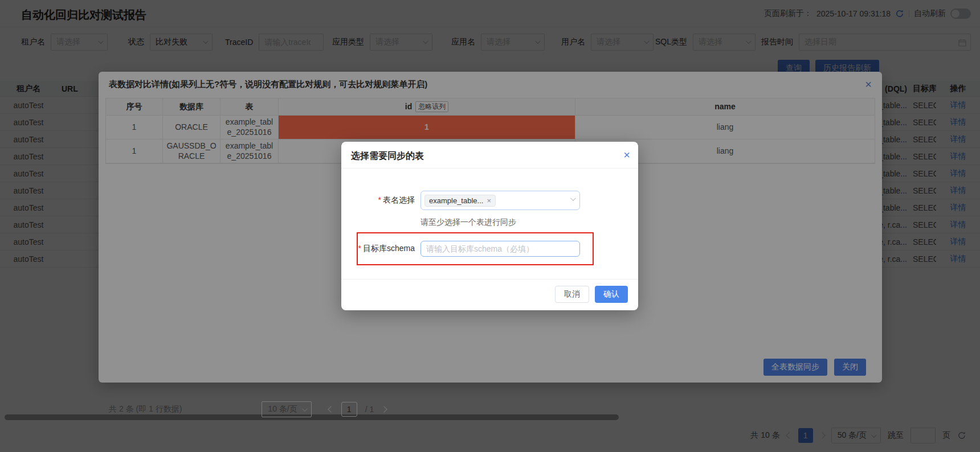 The height and width of the screenshot is (452, 980). Describe the element at coordinates (591, 294) in the screenshot. I see `dialog-footer: 取消 确认` at that location.